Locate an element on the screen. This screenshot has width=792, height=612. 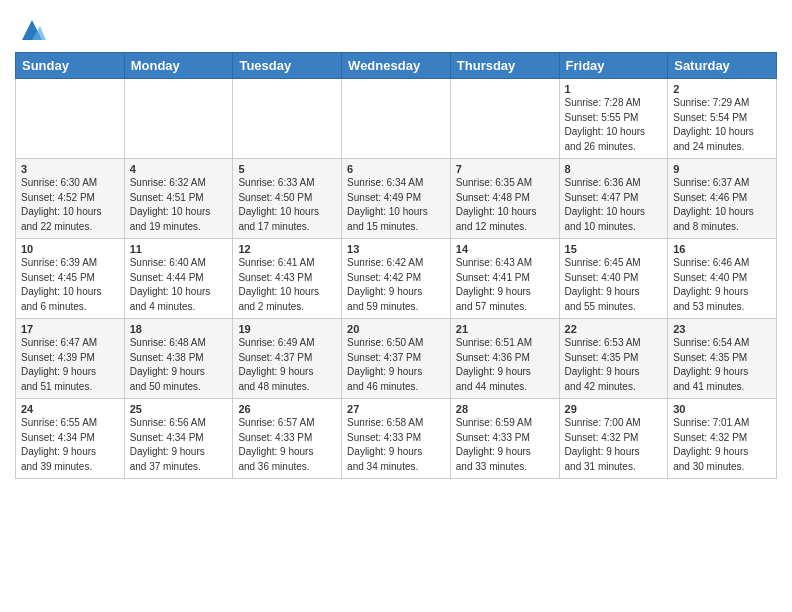
calendar-cell: 27Sunrise: 6:58 AM Sunset: 4:33 PM Dayli… is located at coordinates (396, 439).